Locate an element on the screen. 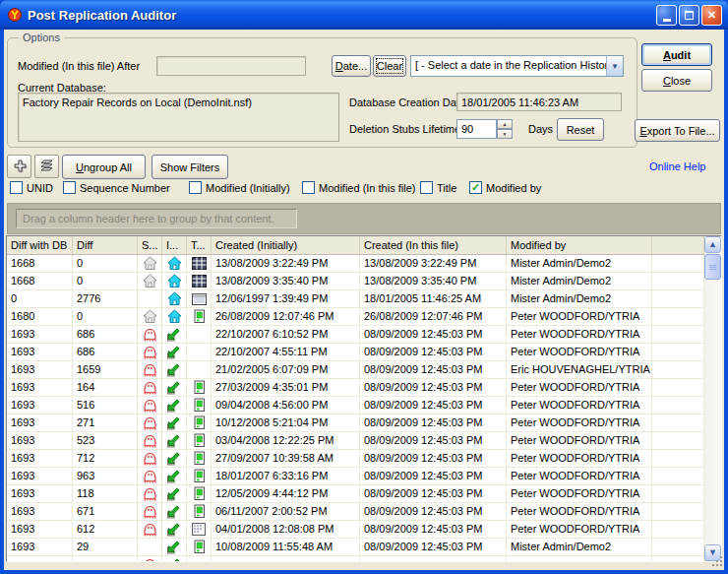 This screenshot has width=728, height=574. table-cell: 686 is located at coordinates (105, 335).